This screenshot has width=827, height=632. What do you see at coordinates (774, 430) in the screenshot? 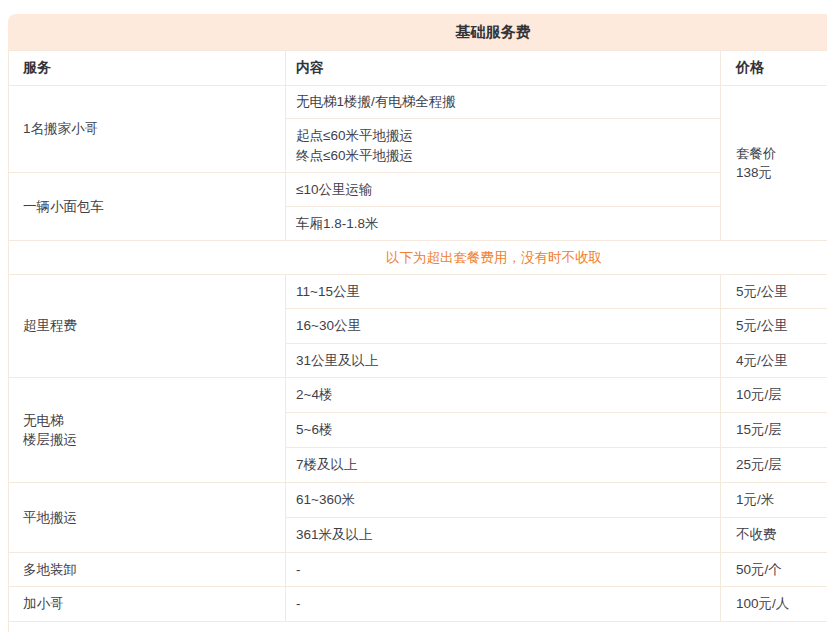
I see `price-cell: 15元/层` at bounding box center [774, 430].